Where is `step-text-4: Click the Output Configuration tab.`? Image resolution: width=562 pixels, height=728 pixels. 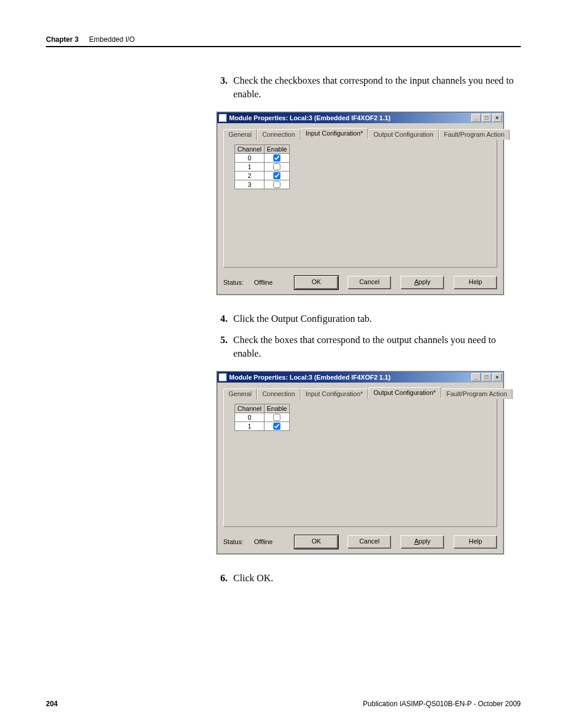
step-text-4: Click the Output Configuration tab. is located at coordinates (377, 319).